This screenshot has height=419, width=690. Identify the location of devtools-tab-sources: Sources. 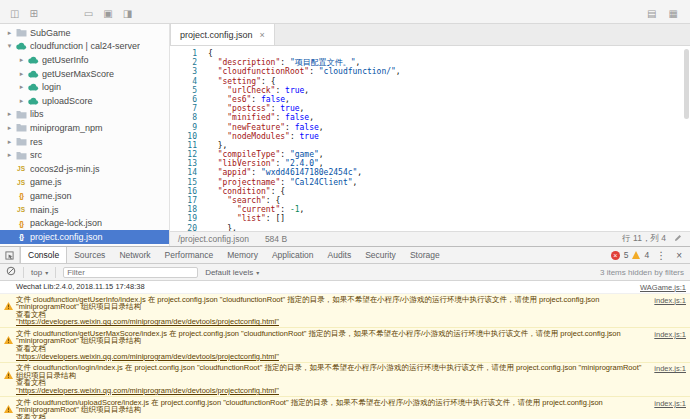
(90, 255).